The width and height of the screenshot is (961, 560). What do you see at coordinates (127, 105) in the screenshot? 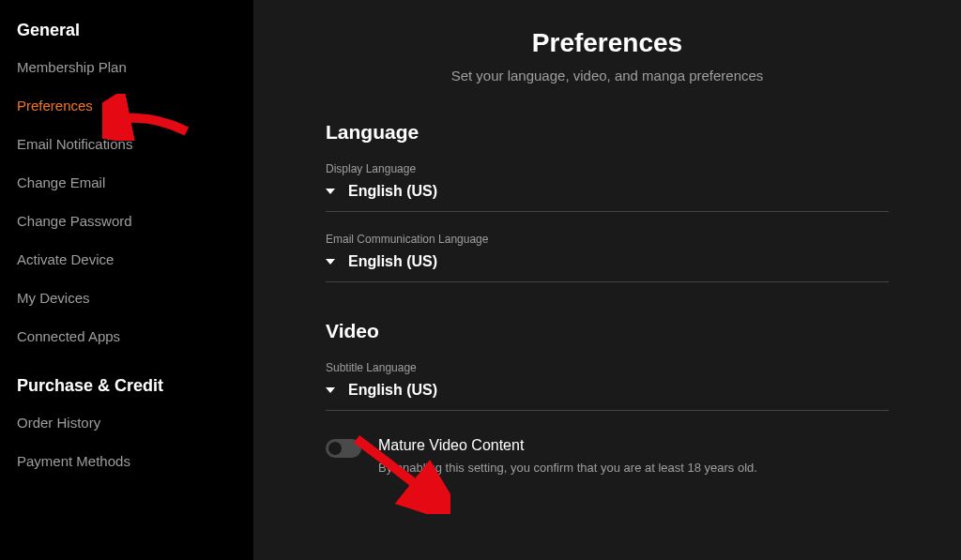
I see `sidebar-item-preferences: Preferences` at bounding box center [127, 105].